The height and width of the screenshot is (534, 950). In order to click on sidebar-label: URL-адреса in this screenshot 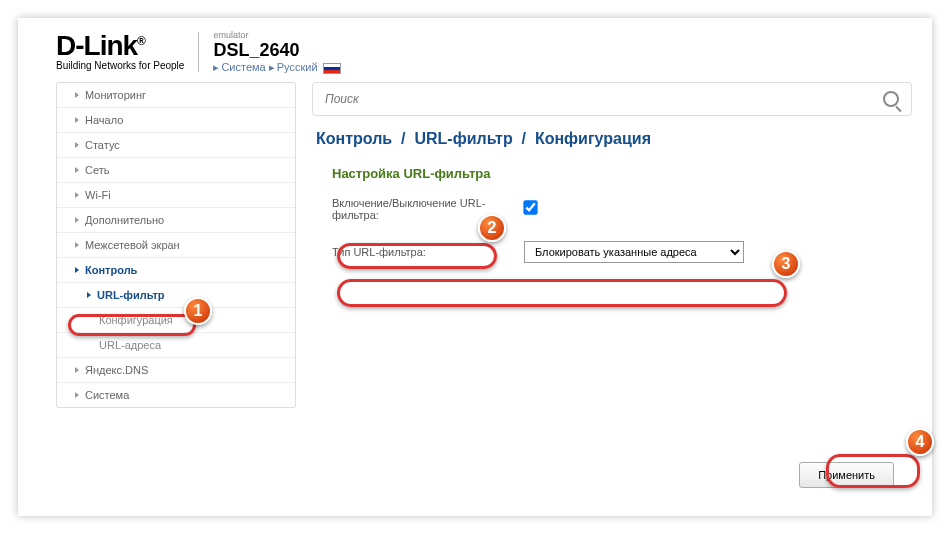, I will do `click(130, 345)`.